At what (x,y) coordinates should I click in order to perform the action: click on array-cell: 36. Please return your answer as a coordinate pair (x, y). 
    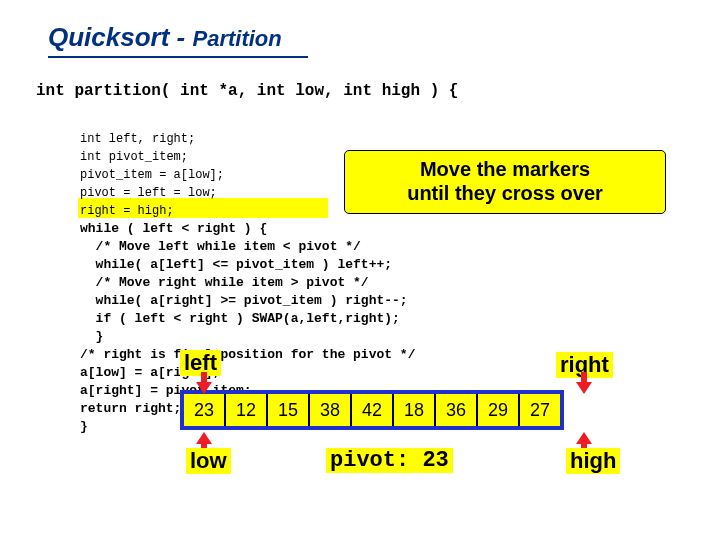
    Looking at the image, I should click on (457, 410).